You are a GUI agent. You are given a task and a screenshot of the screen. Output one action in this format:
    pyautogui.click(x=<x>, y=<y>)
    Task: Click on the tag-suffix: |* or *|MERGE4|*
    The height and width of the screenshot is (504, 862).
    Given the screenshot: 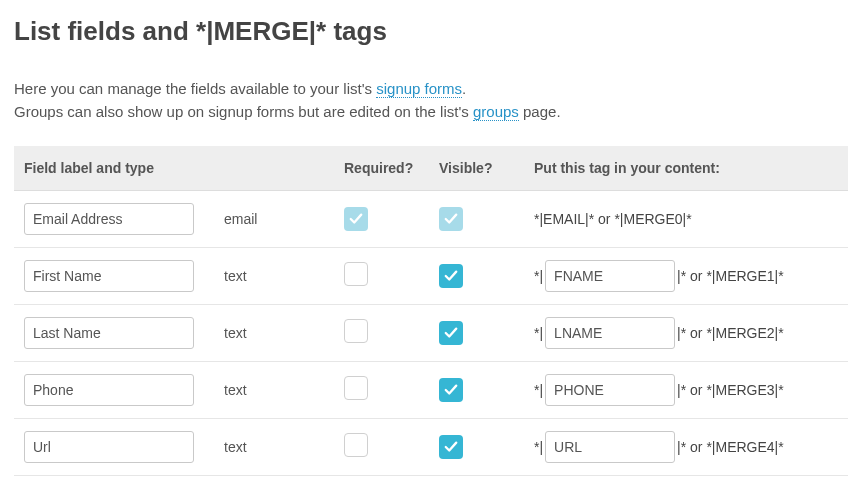 What is the action you would take?
    pyautogui.click(x=730, y=447)
    